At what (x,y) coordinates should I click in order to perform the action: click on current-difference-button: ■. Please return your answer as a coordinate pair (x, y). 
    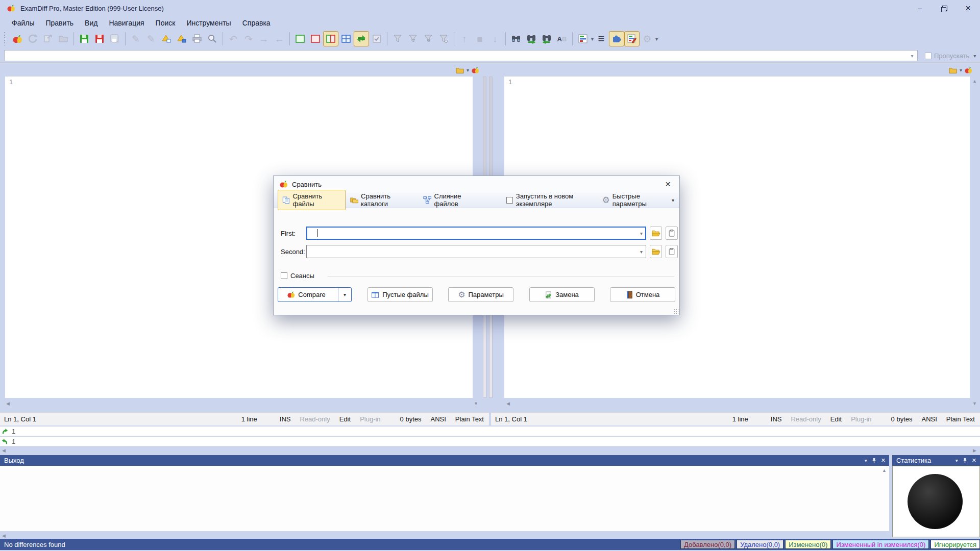
    Looking at the image, I should click on (480, 39).